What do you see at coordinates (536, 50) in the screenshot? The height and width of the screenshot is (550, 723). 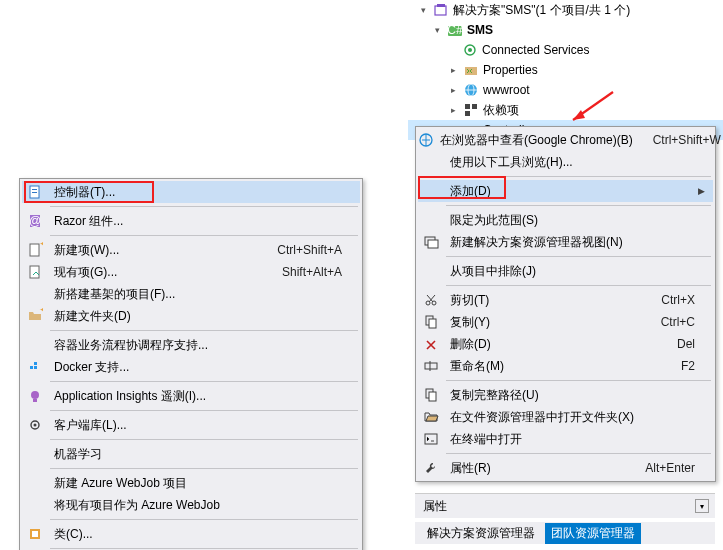 I see `node-label: Connected Services` at bounding box center [536, 50].